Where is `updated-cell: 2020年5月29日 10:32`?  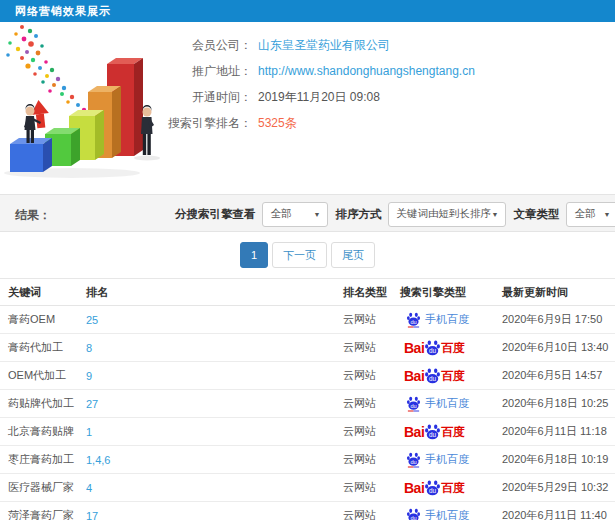 updated-cell: 2020年5月29日 10:32 is located at coordinates (558, 488).